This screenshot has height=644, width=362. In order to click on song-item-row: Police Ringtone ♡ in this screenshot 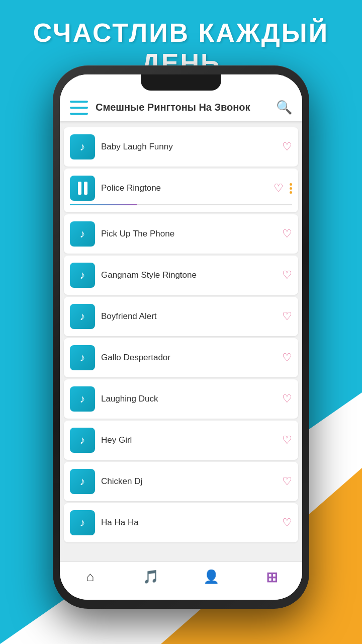, I will do `click(181, 188)`.